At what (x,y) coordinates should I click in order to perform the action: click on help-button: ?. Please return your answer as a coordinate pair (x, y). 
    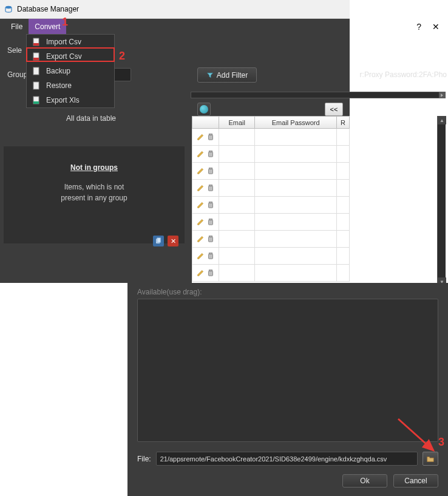
    Looking at the image, I should click on (419, 27).